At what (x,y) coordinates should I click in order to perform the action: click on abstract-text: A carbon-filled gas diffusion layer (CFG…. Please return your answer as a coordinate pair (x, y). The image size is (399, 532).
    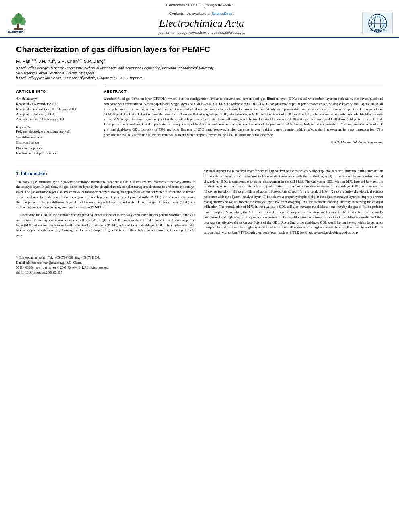
    Looking at the image, I should click on (243, 117).